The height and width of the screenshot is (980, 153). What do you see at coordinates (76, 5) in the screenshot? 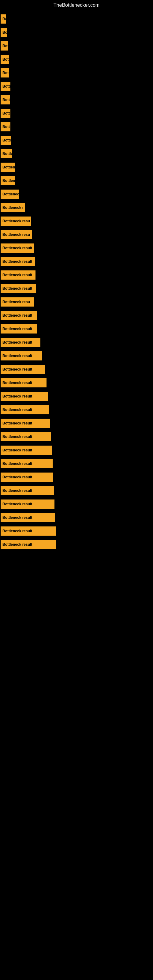
I see `site-title: TheBottlenecker.com` at bounding box center [76, 5].